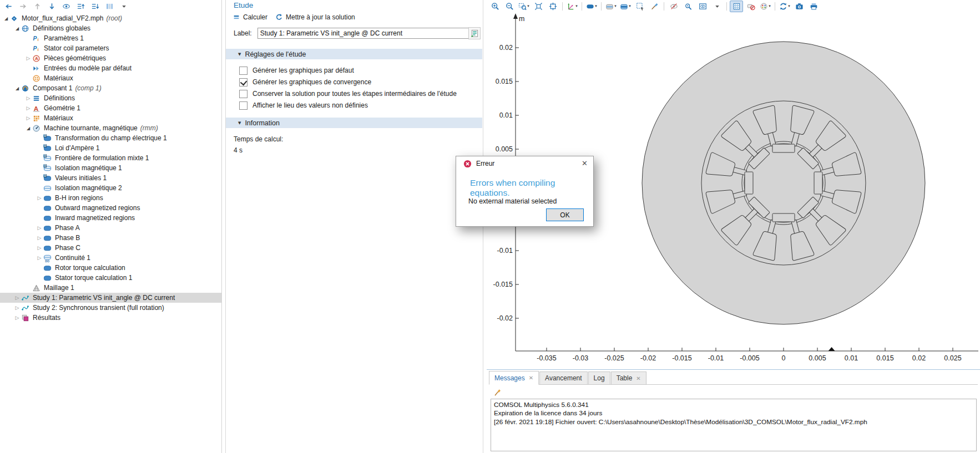 The image size is (980, 453). I want to click on zoom-out-icon, so click(509, 7).